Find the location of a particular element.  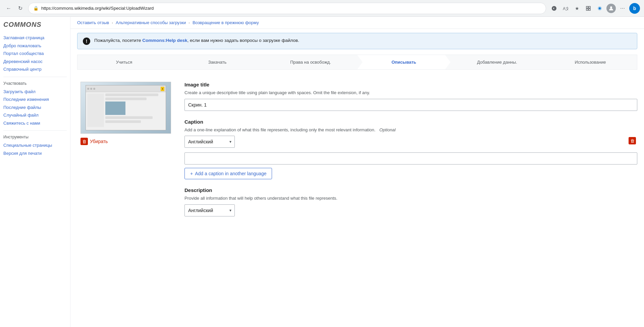

ss-sidebar-sim is located at coordinates (96, 110).